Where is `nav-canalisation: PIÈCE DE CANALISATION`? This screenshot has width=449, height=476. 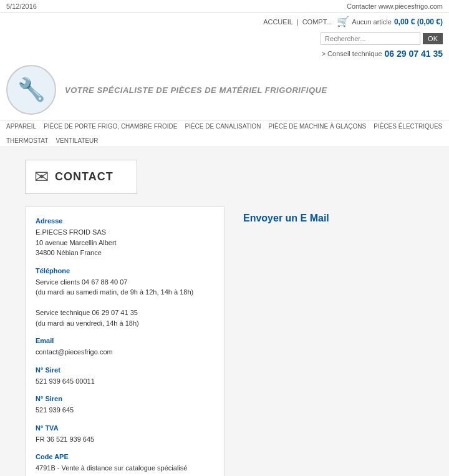 nav-canalisation: PIÈCE DE CANALISATION is located at coordinates (223, 126).